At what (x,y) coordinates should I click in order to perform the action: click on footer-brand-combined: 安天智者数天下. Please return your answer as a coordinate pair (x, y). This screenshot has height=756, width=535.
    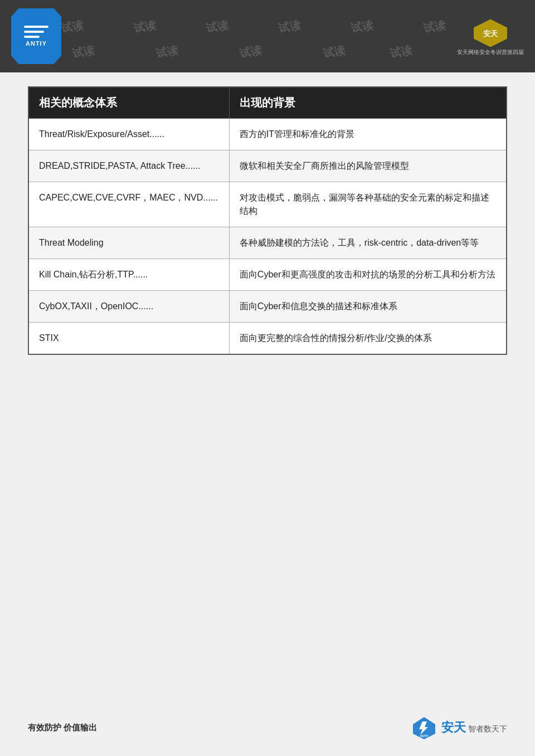
    Looking at the image, I should click on (474, 728).